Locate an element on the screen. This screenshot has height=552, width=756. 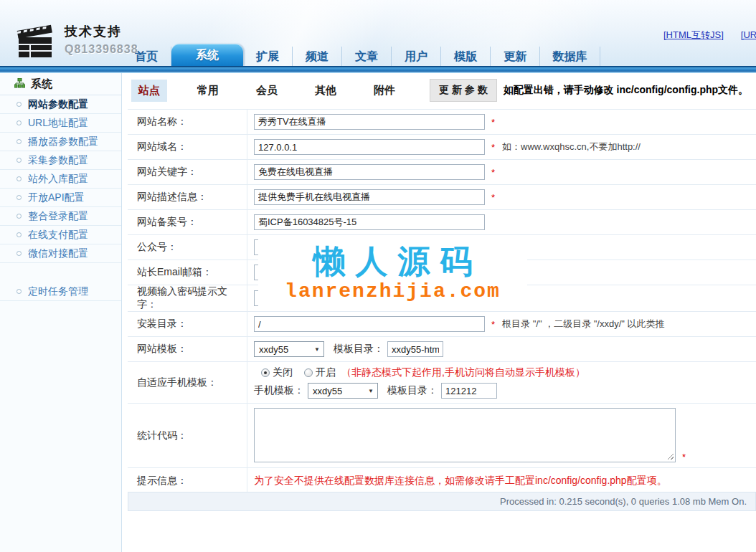
nav-item-home: 首页 is located at coordinates (146, 56).